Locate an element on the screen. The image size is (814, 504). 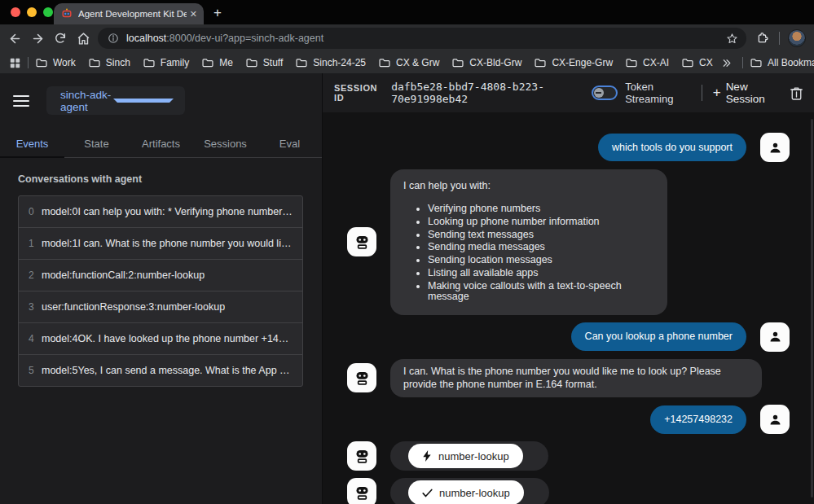
tool-call-container: number-lookup is located at coordinates (469, 456).